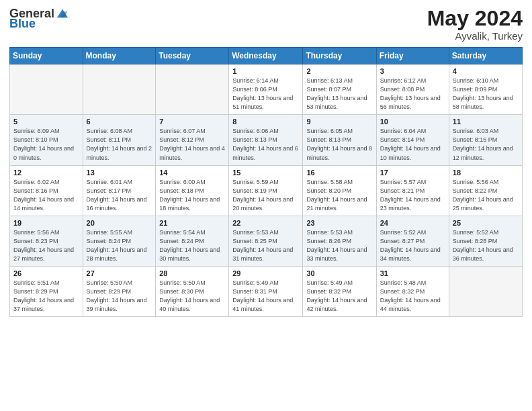 Image resolution: width=532 pixels, height=411 pixels. I want to click on day-info: Sunrise: 5:53 AM Sunset: 8:25 PM Dayligh…, so click(266, 246).